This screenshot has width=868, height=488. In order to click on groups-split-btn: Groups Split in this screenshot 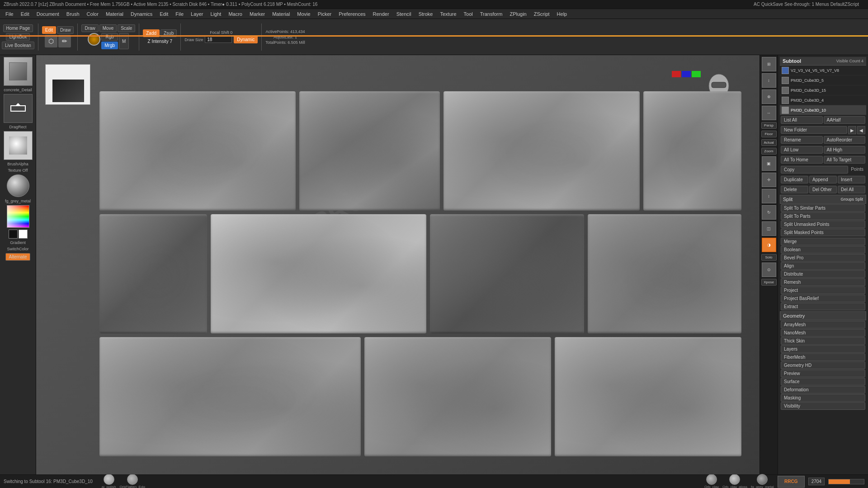, I will do `click(852, 199)`.